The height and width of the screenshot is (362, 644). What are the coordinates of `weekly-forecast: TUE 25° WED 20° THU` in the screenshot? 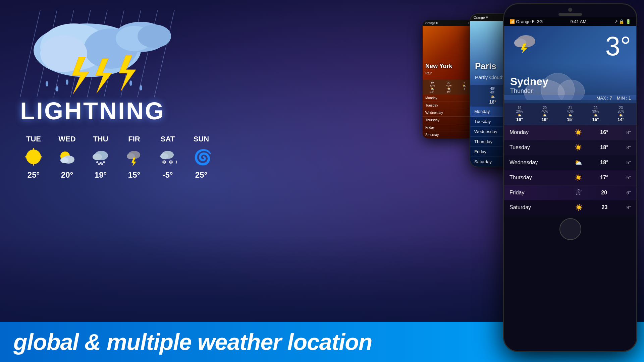 It's located at (124, 157).